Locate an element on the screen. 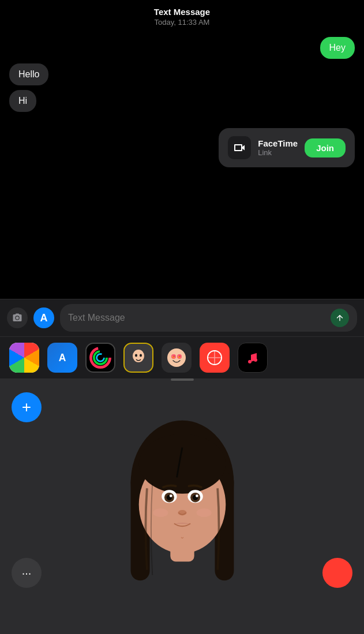 The width and height of the screenshot is (364, 634). tray-fitness-icon is located at coordinates (100, 358).